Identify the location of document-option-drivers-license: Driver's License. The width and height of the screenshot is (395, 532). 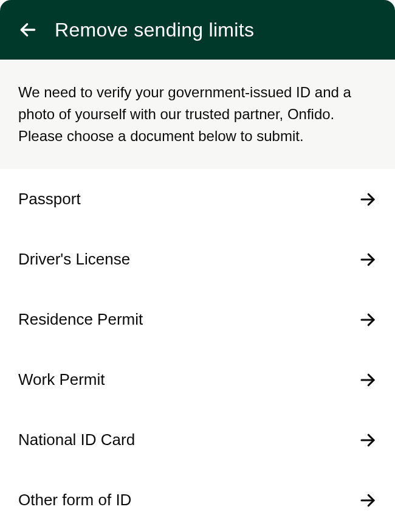
(197, 259).